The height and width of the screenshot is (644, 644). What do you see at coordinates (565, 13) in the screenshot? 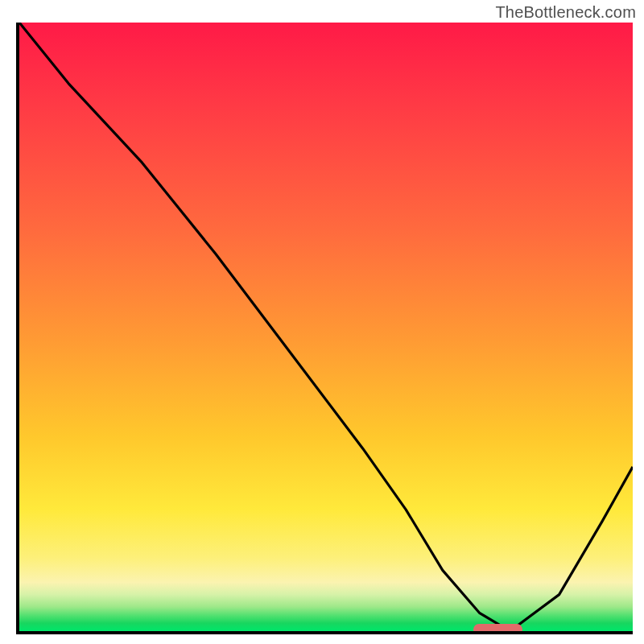
I see `watermark-text: TheBottleneck.com` at bounding box center [565, 13].